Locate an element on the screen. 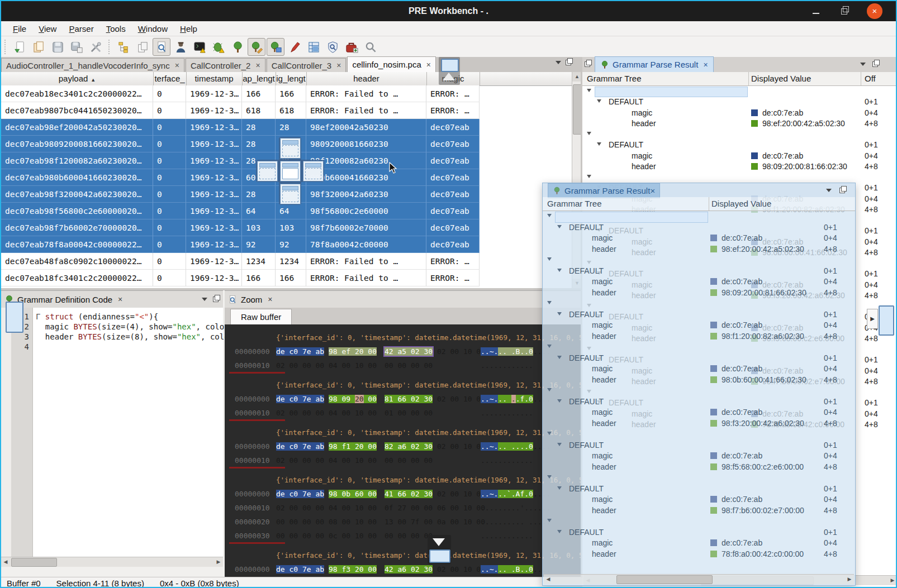 The width and height of the screenshot is (897, 588). menu-tools: Tools is located at coordinates (116, 29).